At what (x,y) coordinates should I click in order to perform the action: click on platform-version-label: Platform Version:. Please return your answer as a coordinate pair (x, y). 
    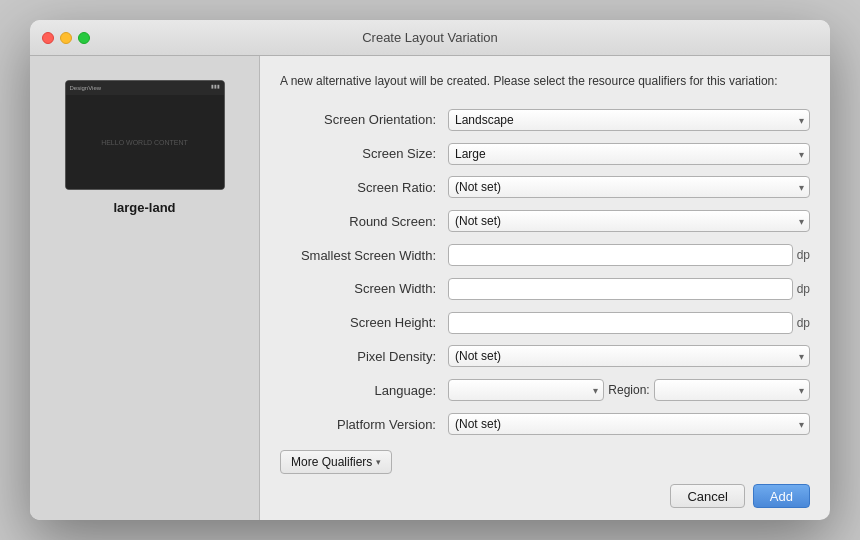
    Looking at the image, I should click on (360, 424).